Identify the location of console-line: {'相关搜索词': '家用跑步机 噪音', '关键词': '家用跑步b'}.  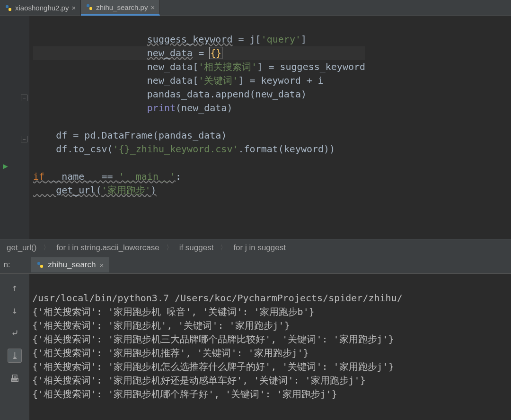
(173, 312).